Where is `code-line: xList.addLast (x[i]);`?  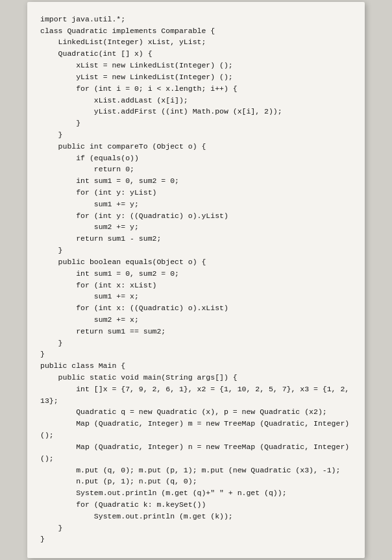
code-line: xList.addLast (x[i]); is located at coordinates (114, 100).